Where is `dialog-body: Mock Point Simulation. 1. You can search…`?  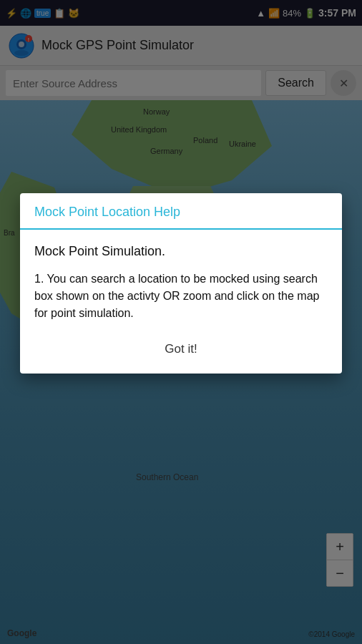
dialog-body: Mock Point Simulation. 1. You can search… is located at coordinates (181, 279).